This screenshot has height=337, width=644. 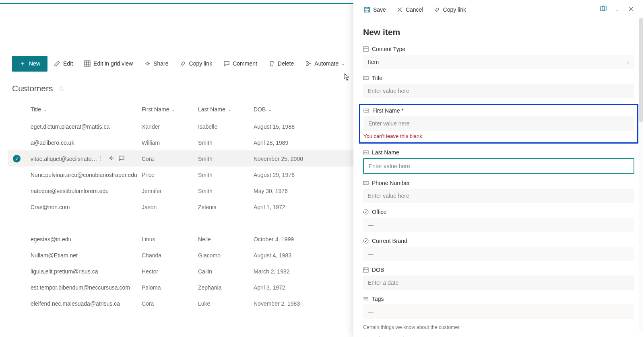 What do you see at coordinates (156, 64) in the screenshot?
I see `share-button: Share` at bounding box center [156, 64].